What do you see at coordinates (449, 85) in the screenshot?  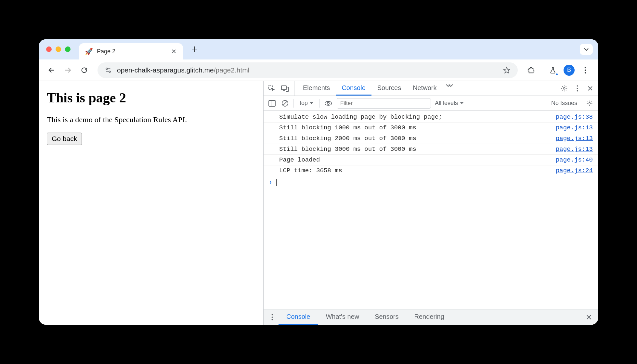 I see `devtools-more-tabs-icon` at bounding box center [449, 85].